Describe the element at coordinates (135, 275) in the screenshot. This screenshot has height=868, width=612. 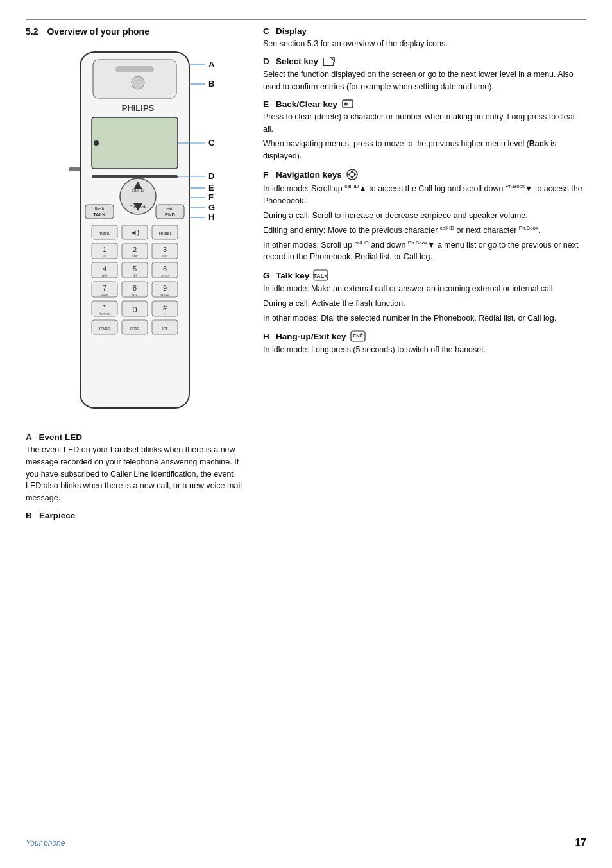
I see `svg-text: jkl` at that location.